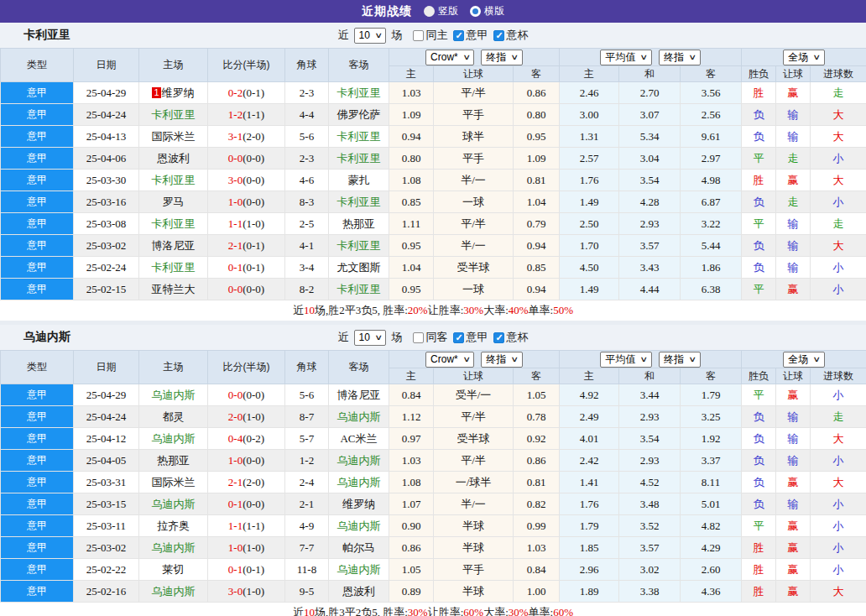 The width and height of the screenshot is (866, 616). I want to click on match-row: 意甲25-03-08卡利亚里1-1(1-0)2-5热那亚1.11平/半0.792…, so click(433, 224).